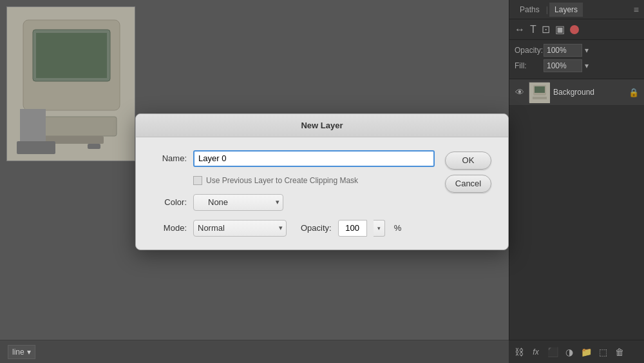 This screenshot has width=644, height=363. Describe the element at coordinates (398, 228) in the screenshot. I see `opacity-pct: %` at that location.